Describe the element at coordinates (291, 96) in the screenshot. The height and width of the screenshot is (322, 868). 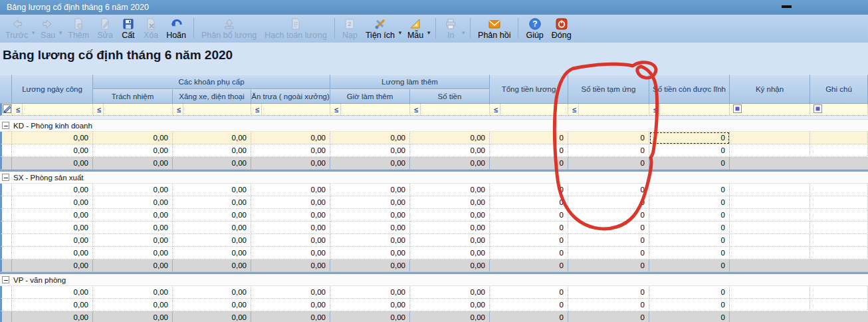
I see `column-header-an-trua-ngoai-xuong: Ăn trưa ( ngoài xưởng)` at that location.